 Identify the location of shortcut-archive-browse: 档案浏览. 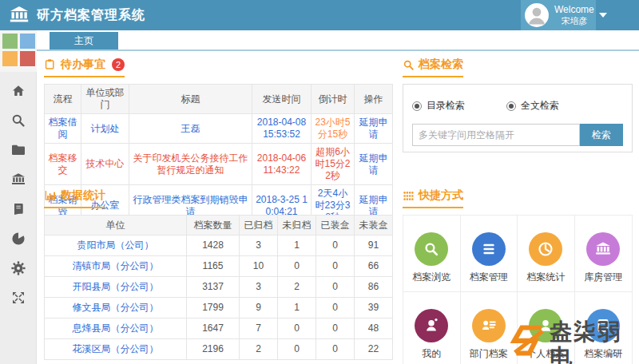
(432, 254).